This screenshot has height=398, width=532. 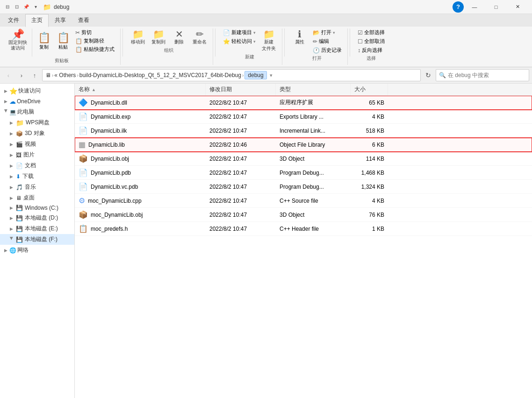 What do you see at coordinates (14, 21) in the screenshot?
I see `tab-file: 文件` at bounding box center [14, 21].